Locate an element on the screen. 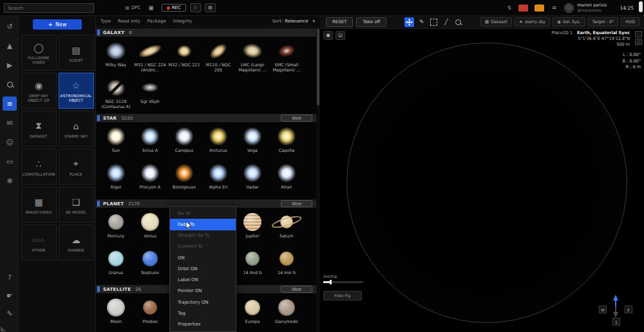 This screenshot has width=644, height=332. object-item: LMC (Large Magellanic ... is located at coordinates (252, 57).